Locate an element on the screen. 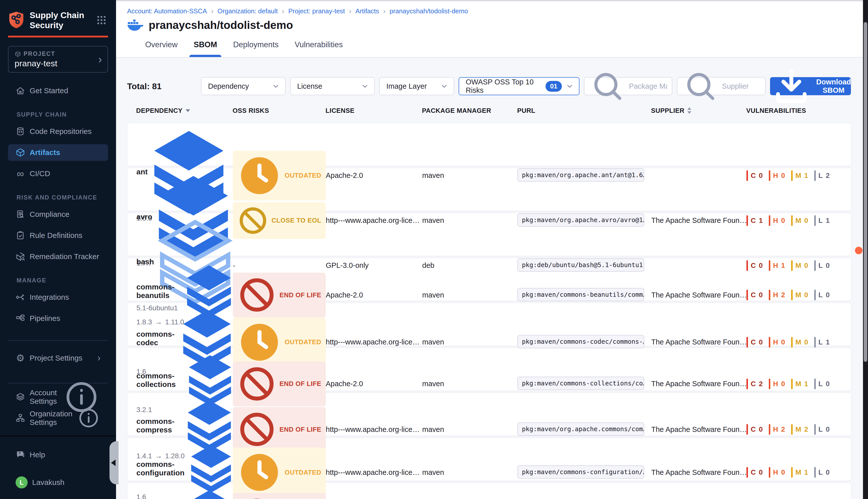 Image resolution: width=868 pixels, height=499 pixels. box-wrench-icon is located at coordinates (20, 256).